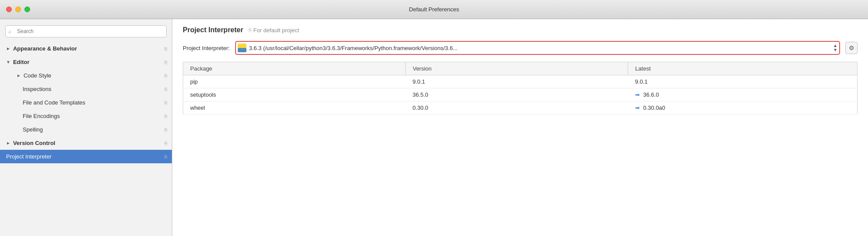  Describe the element at coordinates (743, 69) in the screenshot. I see `col-header-latest: Latest` at that location.